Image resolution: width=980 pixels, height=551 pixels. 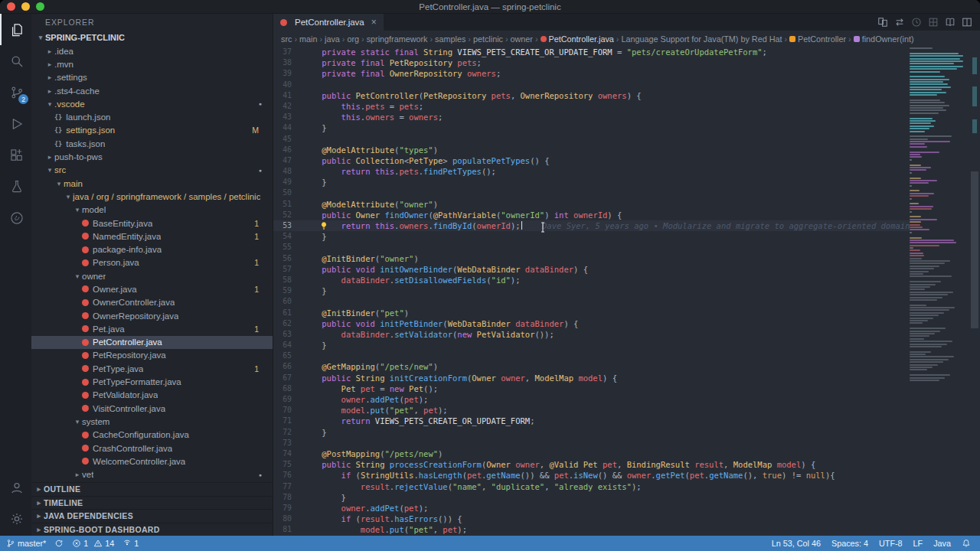 I want to click on tree-file-petvalidator-java: PetValidator.java, so click(x=152, y=395).